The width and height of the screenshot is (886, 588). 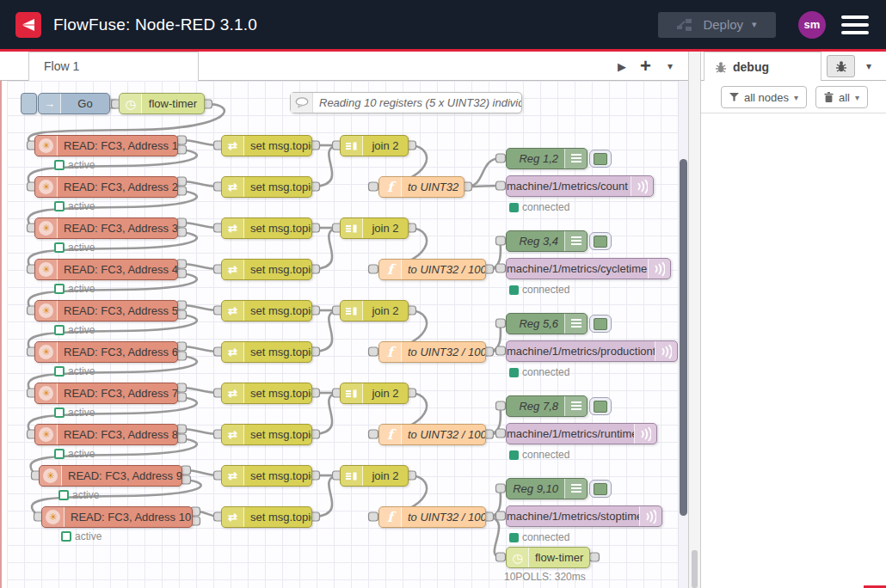 What do you see at coordinates (577, 268) in the screenshot?
I see `node-label: machine/1/metrics/cycletime` at bounding box center [577, 268].